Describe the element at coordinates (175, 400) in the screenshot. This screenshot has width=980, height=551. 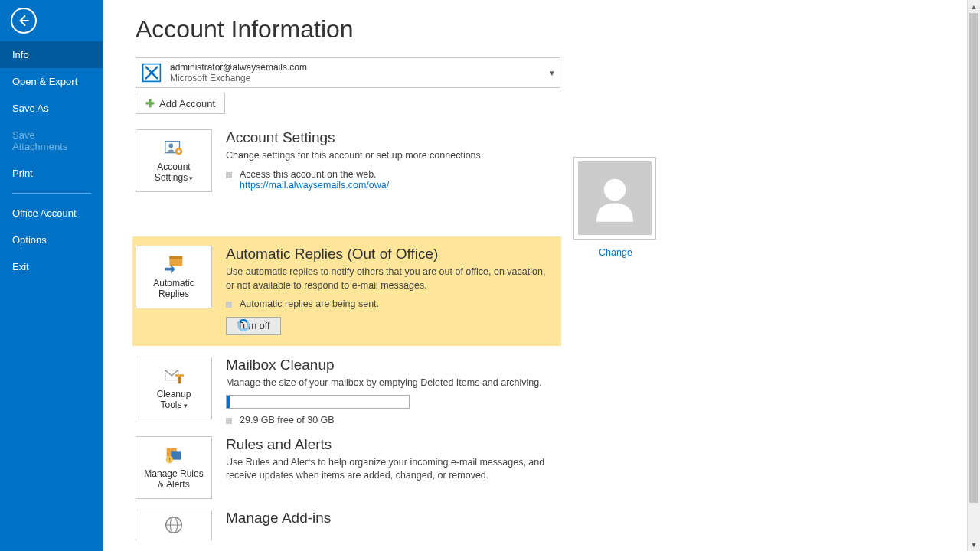
I see `tile-label: Cleanup Tools▾` at that location.